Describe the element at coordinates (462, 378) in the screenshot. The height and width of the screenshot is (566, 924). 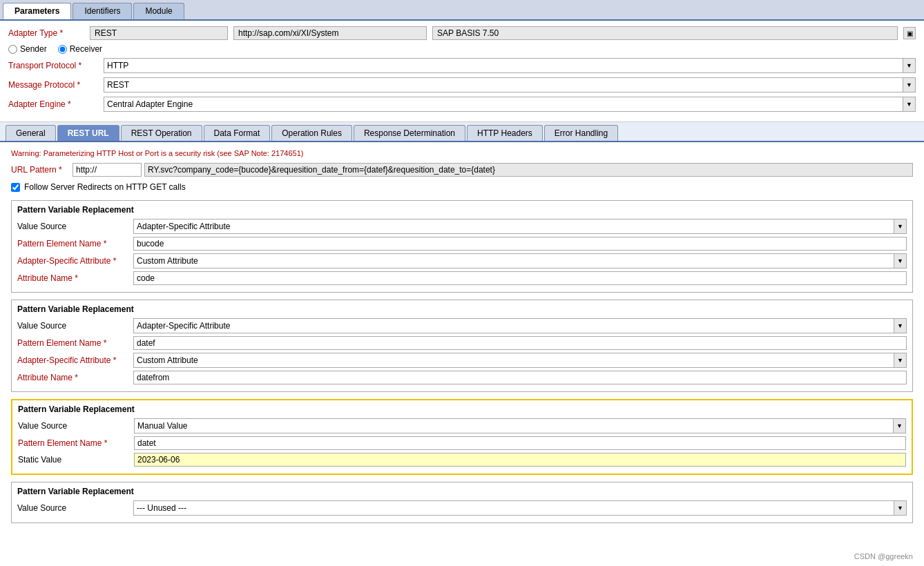
I see `pvr2-attribute-name-row: Attribute Name *` at that location.